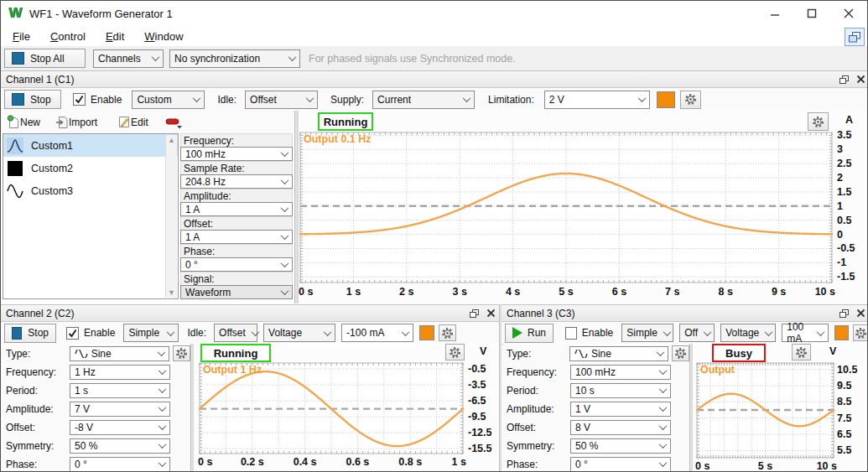 The image size is (868, 472). What do you see at coordinates (377, 333) in the screenshot?
I see `channel2-limit-dropdown: -100 mA` at bounding box center [377, 333].